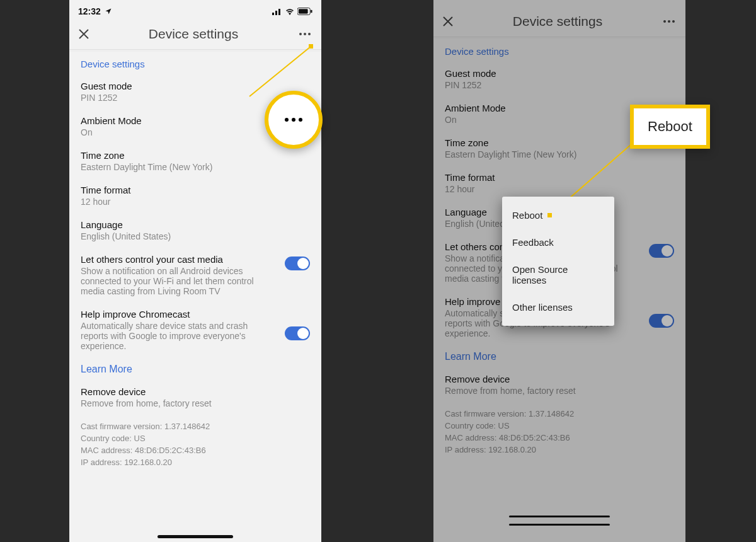 The height and width of the screenshot is (542, 756). I want to click on row-guest-mode: Guest mode PIN 1252, so click(559, 79).